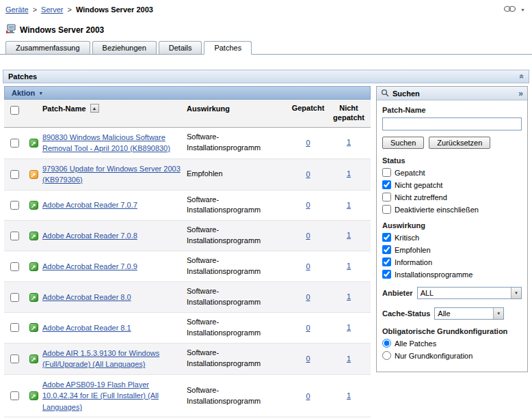  I want to click on table-row: Adobe APSB09-19 Flash Player 10.0.42.34 …, so click(187, 396).